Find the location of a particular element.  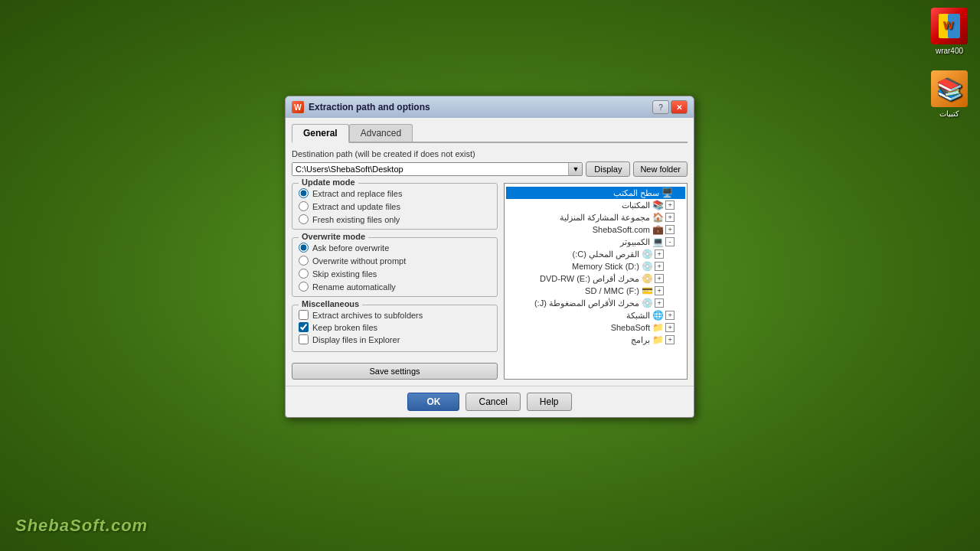

drive-j-toggle: + is located at coordinates (659, 303).